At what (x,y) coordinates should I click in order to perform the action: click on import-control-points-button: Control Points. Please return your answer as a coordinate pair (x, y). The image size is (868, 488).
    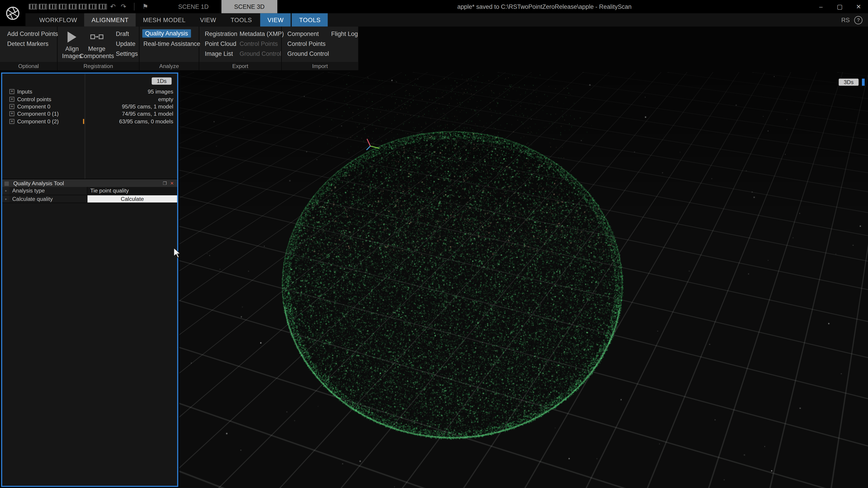
    Looking at the image, I should click on (308, 44).